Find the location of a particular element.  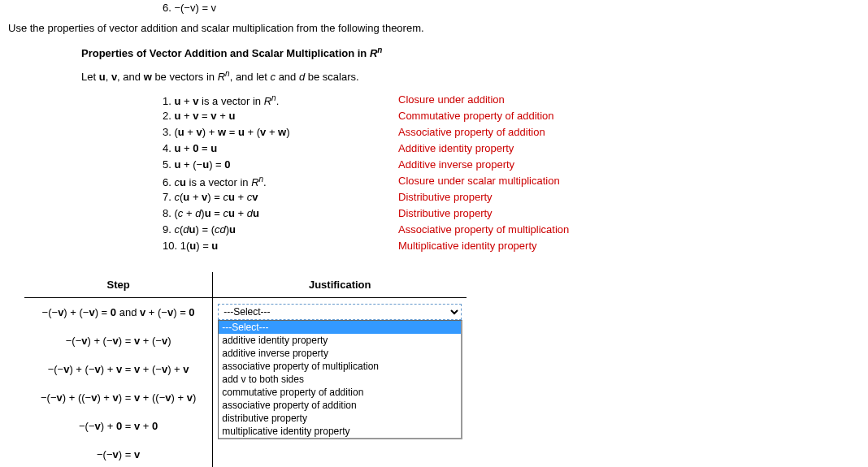

prop-eq-3: 3. (u + v) + w = u + (v + w) is located at coordinates (280, 133).